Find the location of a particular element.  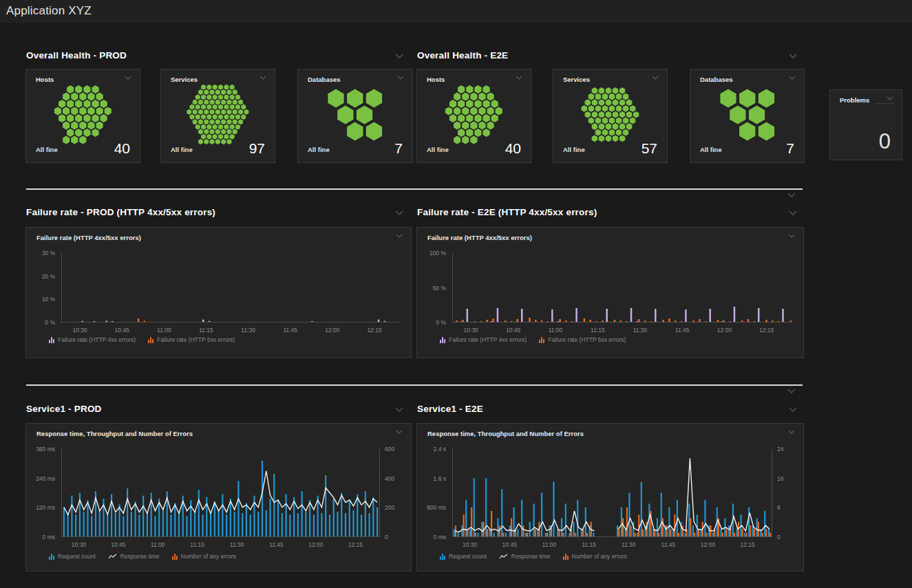

health-tile-hosts-e2e: Hosts All fine 40 is located at coordinates (474, 116).